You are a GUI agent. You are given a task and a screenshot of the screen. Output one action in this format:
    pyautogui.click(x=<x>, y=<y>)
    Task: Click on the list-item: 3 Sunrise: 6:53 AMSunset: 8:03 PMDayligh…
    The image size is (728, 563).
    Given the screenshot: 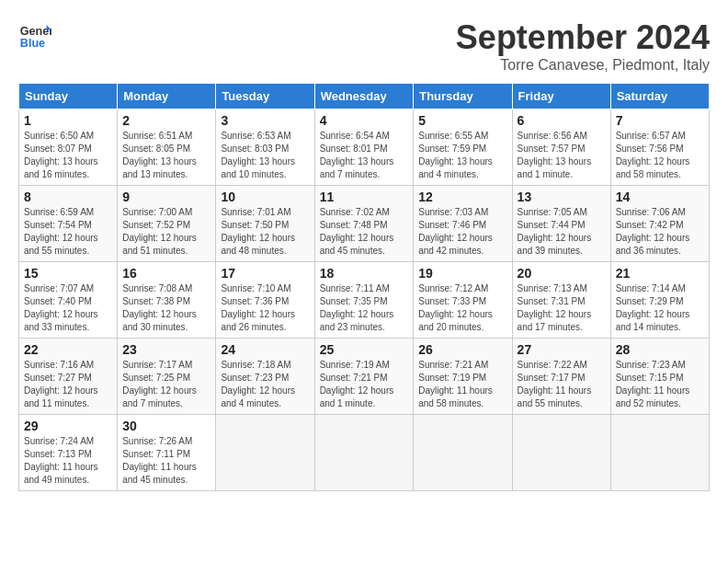 What is the action you would take?
    pyautogui.click(x=265, y=147)
    